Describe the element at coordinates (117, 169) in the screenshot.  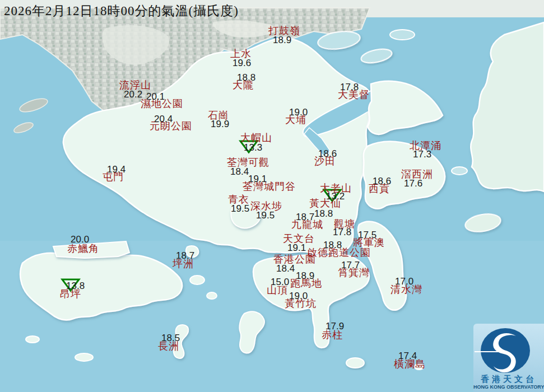
I see `station-temperature: 19.4` at that location.